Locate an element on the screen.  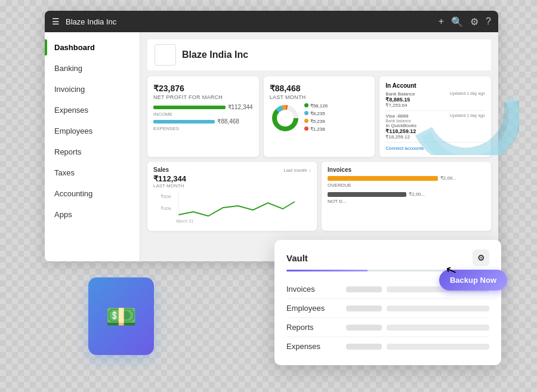
vault-row-employees: Employees is located at coordinates (388, 308).